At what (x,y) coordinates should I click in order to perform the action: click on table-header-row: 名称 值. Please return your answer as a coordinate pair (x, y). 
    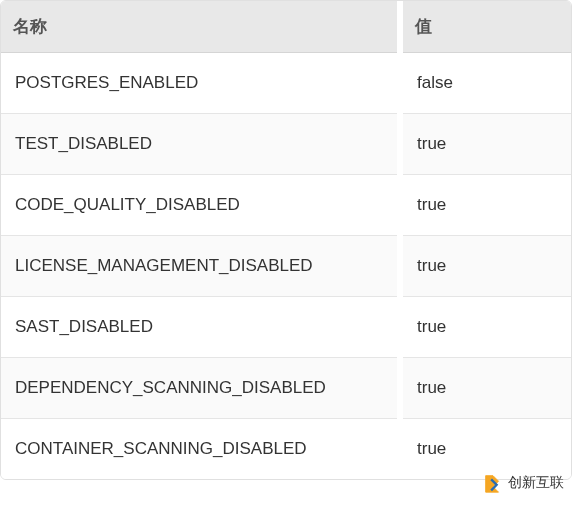
    Looking at the image, I should click on (286, 27).